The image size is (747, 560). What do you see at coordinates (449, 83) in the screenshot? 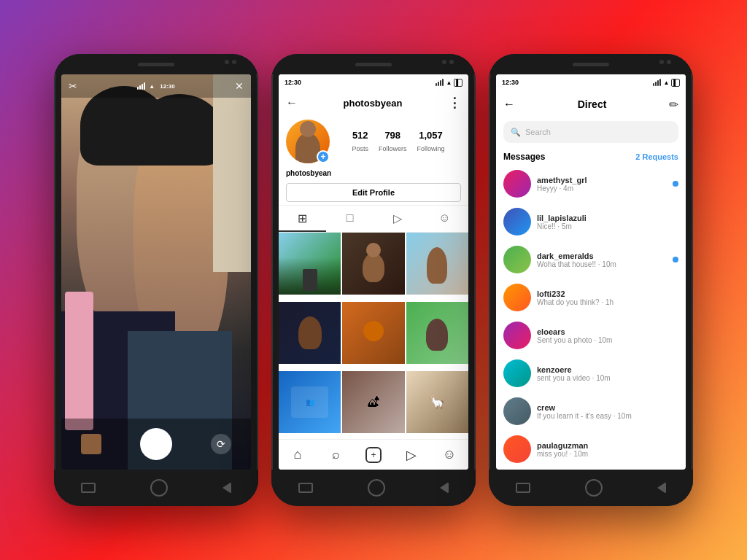
I see `wifi-icon: ▲` at bounding box center [449, 83].